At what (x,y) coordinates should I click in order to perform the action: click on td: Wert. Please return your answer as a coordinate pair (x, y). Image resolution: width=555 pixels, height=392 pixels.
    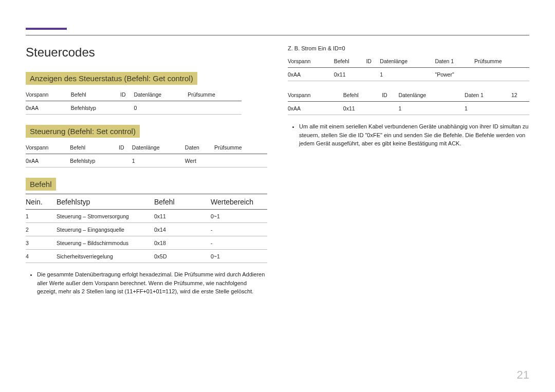
    Looking at the image, I should click on (199, 161).